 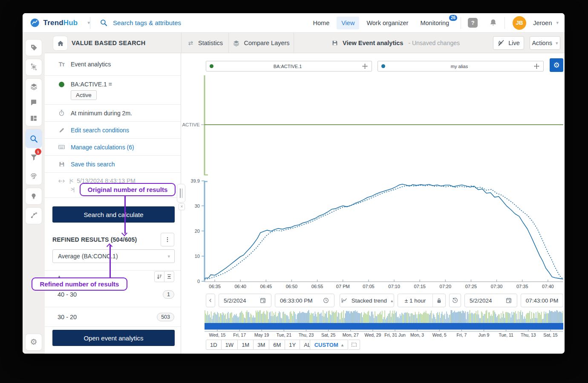 What do you see at coordinates (135, 23) in the screenshot?
I see `global-search-field: Search tags & attributes` at bounding box center [135, 23].